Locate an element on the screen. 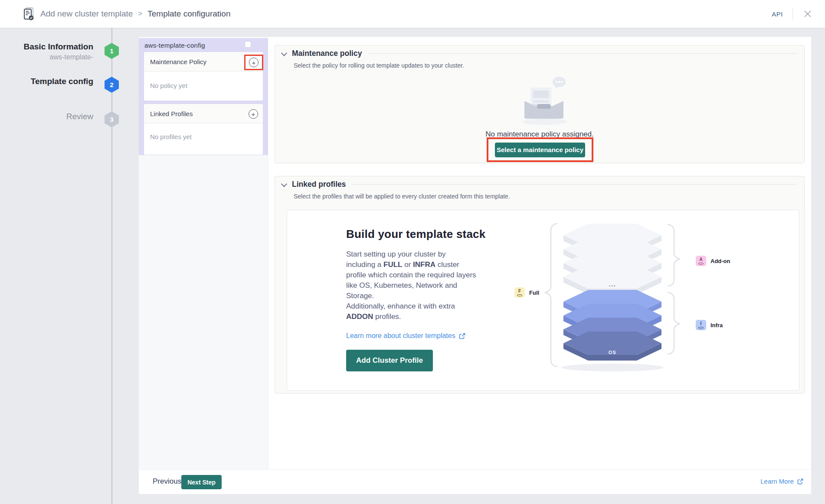 This screenshot has width=825, height=504. full-profile-badge-icon: F is located at coordinates (520, 293).